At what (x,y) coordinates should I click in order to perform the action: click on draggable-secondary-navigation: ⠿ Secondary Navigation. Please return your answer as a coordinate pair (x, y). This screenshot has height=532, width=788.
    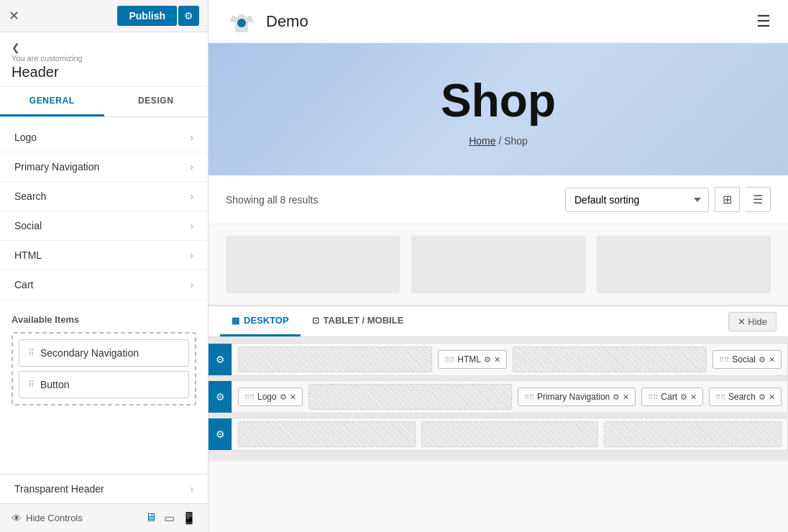
    Looking at the image, I should click on (104, 353).